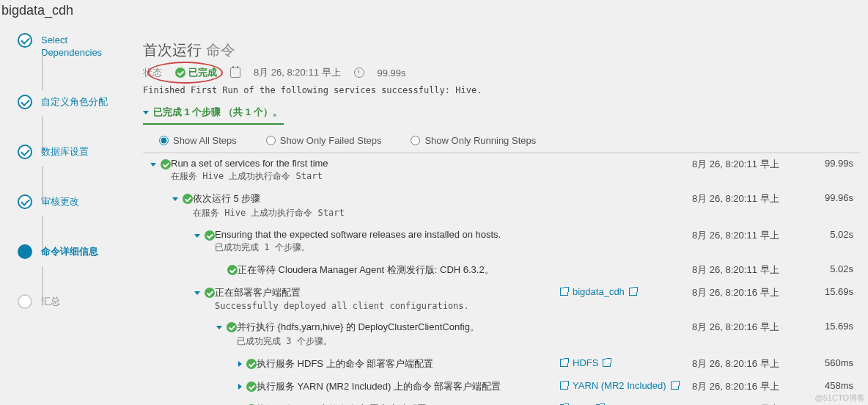 This screenshot has height=405, width=868. Describe the element at coordinates (387, 241) in the screenshot. I see `step-title: Ensuring that the expected software rele…` at that location.